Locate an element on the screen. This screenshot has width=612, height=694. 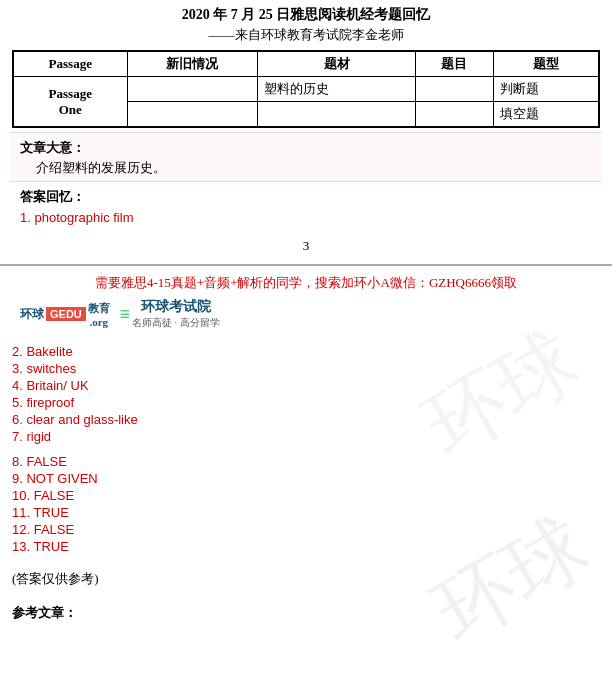
answer-item: 2. Bakelite is located at coordinates (306, 352).